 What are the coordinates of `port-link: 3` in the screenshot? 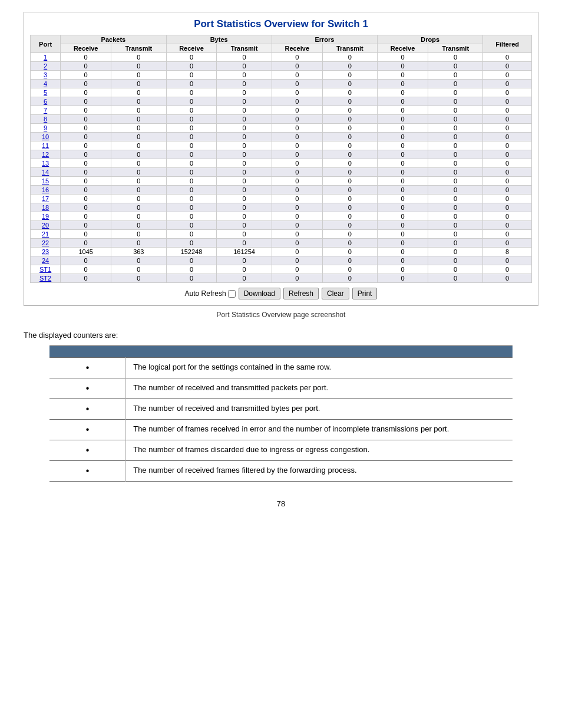 It's located at (45, 75).